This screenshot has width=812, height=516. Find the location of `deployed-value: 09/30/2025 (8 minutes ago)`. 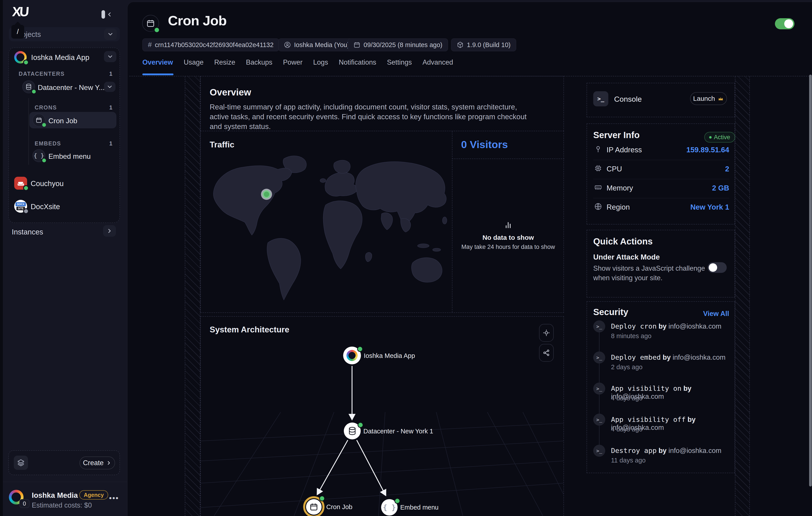

deployed-value: 09/30/2025 (8 minutes ago) is located at coordinates (403, 45).